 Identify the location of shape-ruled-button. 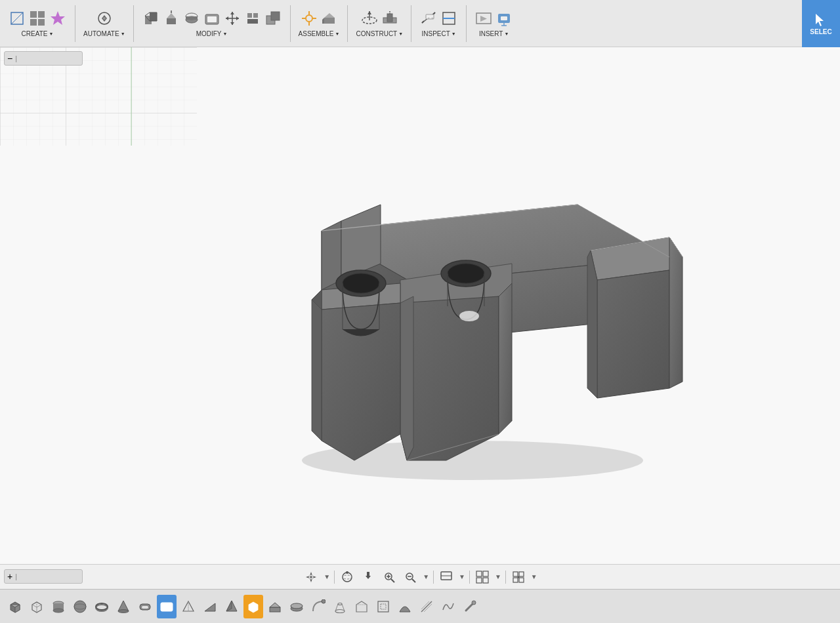
(427, 607).